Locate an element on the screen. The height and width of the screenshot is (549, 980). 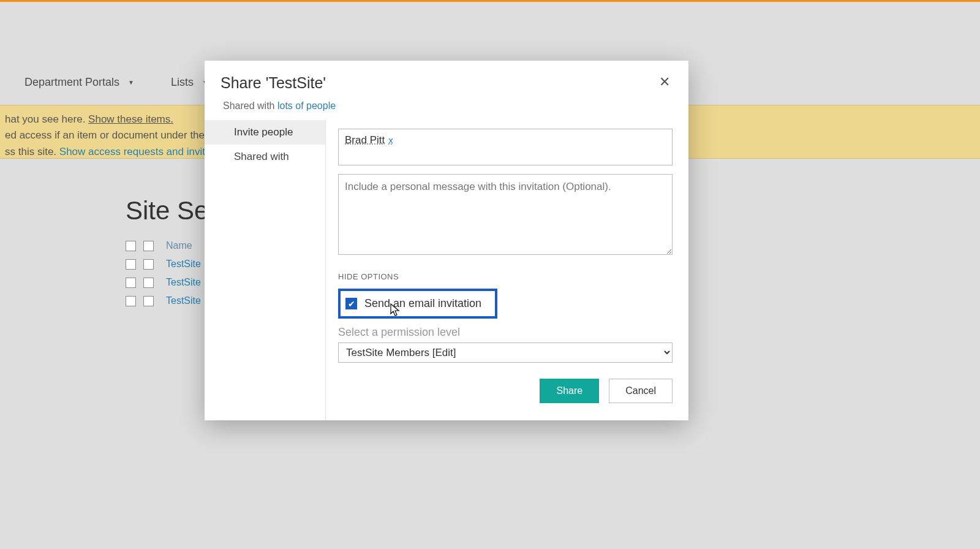
share-button: Share is located at coordinates (570, 391).